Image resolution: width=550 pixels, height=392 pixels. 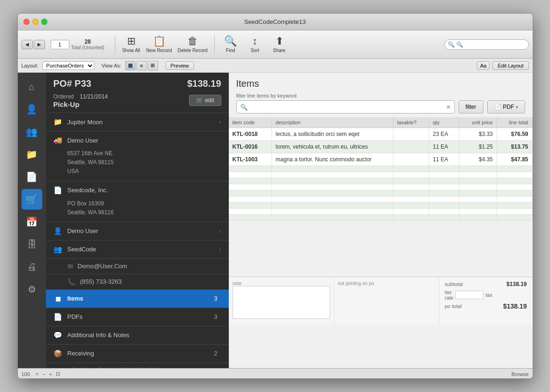 I want to click on vendor-name: Jupiter Moon, so click(x=85, y=122).